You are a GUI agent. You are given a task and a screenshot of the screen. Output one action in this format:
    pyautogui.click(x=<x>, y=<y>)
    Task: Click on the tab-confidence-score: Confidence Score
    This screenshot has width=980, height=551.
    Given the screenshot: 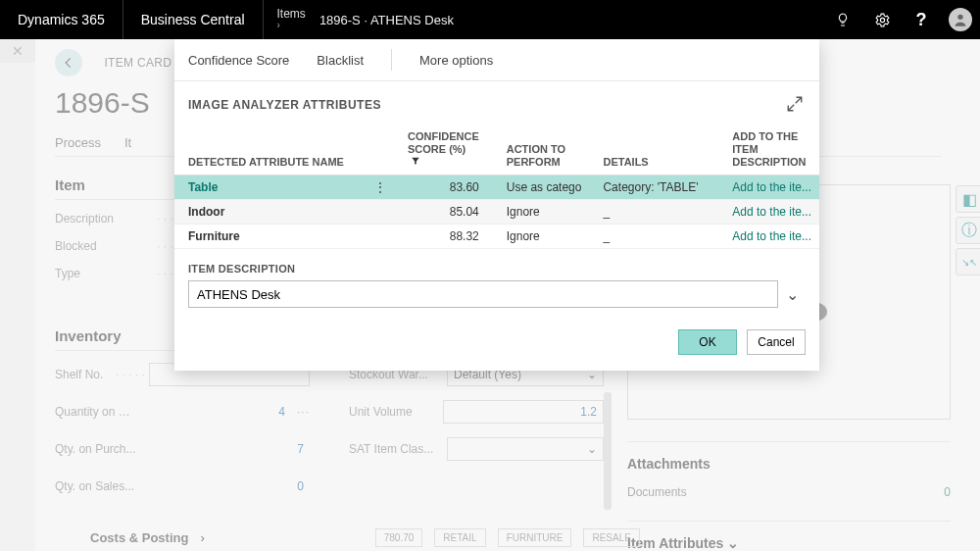 What is the action you would take?
    pyautogui.click(x=239, y=61)
    